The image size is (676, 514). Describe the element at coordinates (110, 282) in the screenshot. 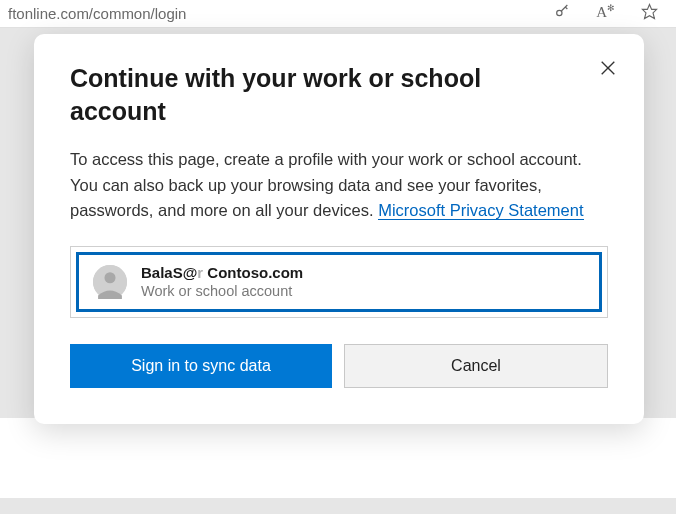

I see `person-icon` at that location.